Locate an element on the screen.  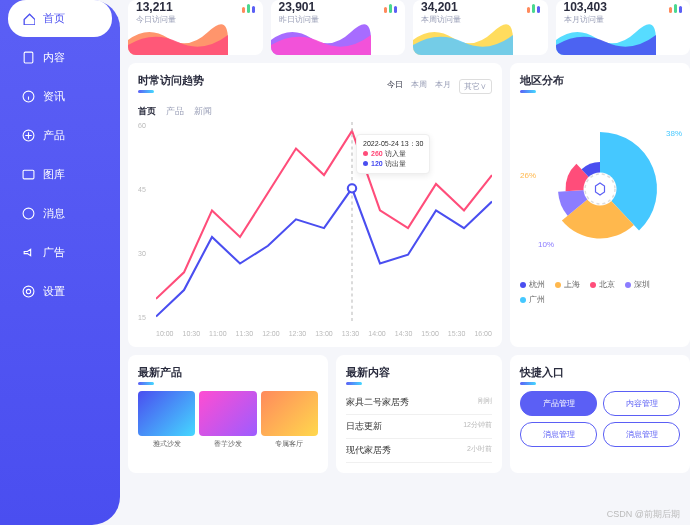
products-title: 最新产品 is located at coordinates (228, 372).